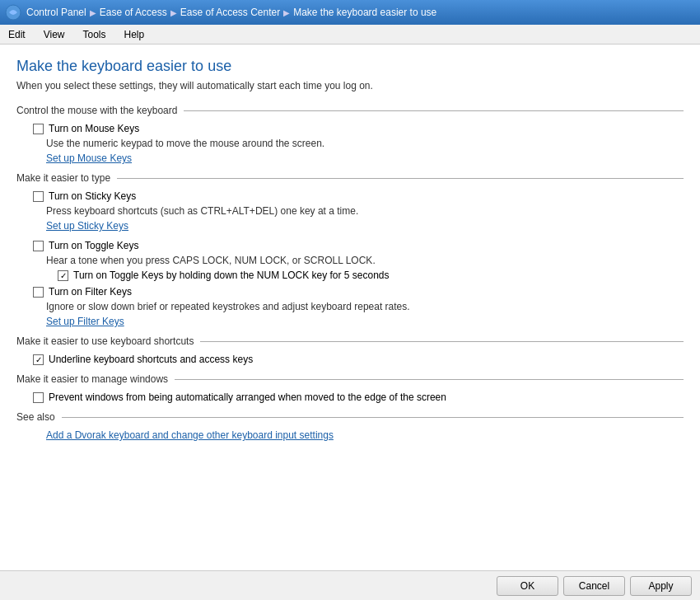 The width and height of the screenshot is (700, 600). I want to click on label-toggle-keys: Turn on Toggle Keys, so click(94, 246).